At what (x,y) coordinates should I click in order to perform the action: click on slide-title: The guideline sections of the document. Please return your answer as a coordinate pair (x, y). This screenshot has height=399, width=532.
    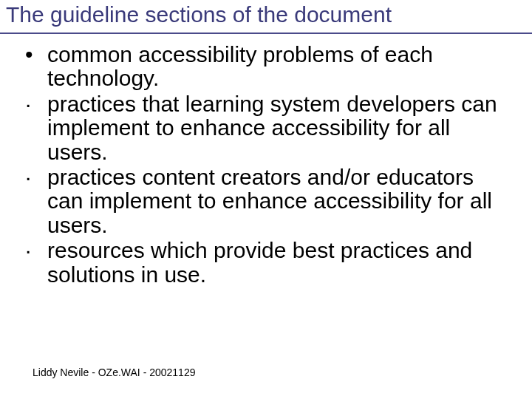
    Looking at the image, I should click on (266, 15).